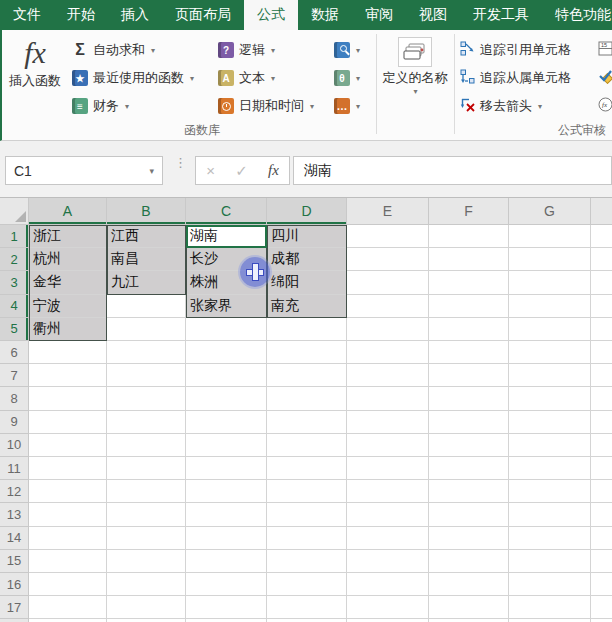 The image size is (612, 622). Describe the element at coordinates (516, 78) in the screenshot. I see `auditing-button-2: 追踪从属单元格` at that location.